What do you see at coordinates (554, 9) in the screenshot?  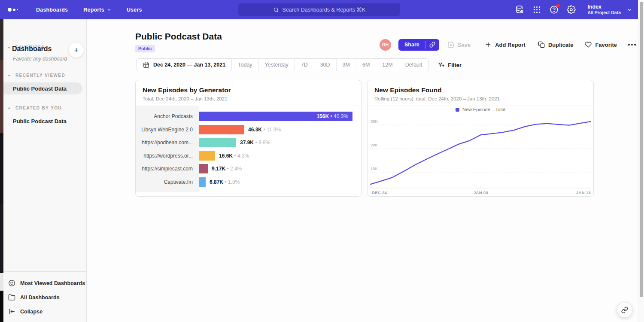 I see `help-icon` at bounding box center [554, 9].